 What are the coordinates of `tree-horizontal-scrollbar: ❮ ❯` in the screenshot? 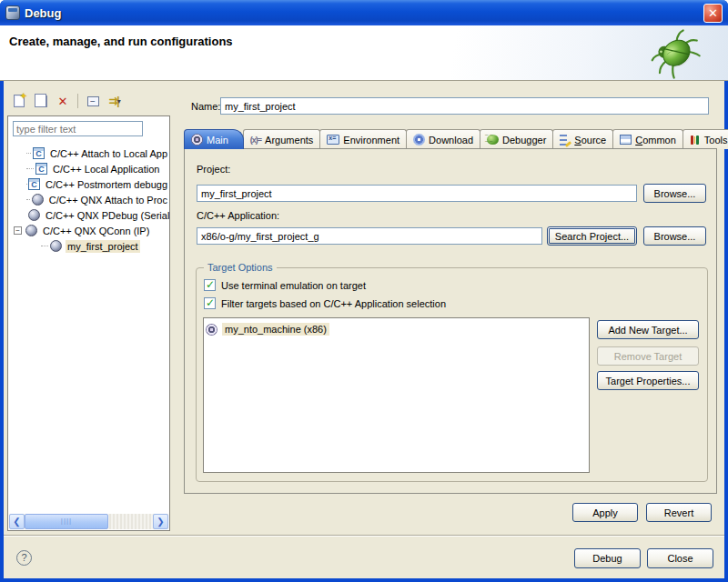 It's located at (89, 522).